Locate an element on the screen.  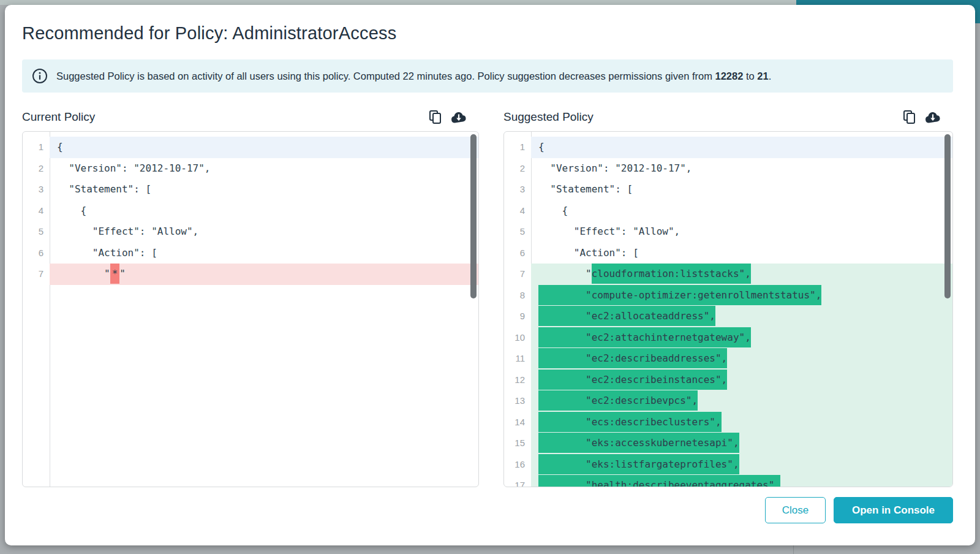
line-content: "ec2:describeinstances", is located at coordinates (742, 380).